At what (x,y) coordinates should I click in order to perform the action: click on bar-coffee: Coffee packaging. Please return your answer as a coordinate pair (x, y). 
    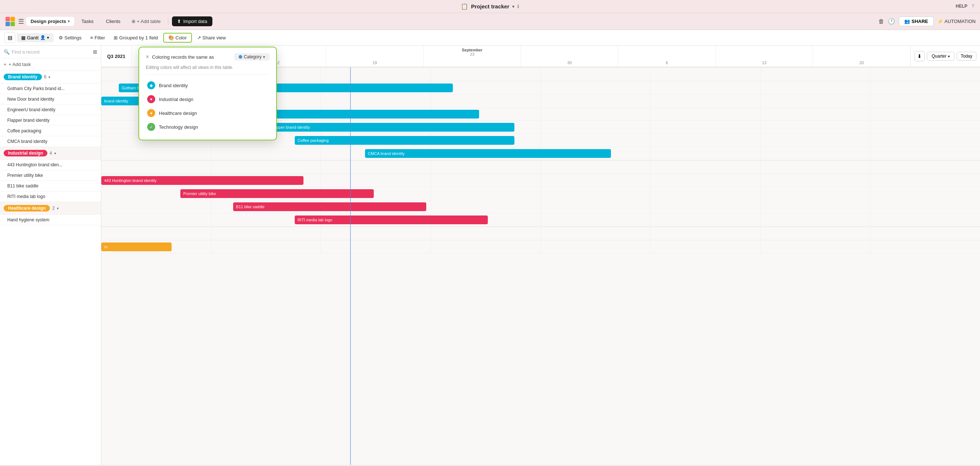
    Looking at the image, I should click on (405, 140).